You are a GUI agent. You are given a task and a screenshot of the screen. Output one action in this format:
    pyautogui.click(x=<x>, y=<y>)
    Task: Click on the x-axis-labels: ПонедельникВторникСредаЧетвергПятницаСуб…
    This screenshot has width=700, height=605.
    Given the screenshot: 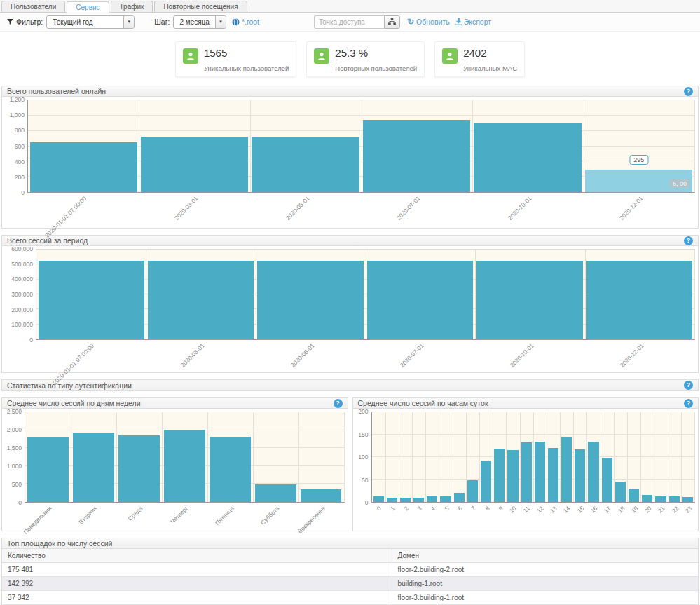 What is the action you would take?
    pyautogui.click(x=185, y=517)
    